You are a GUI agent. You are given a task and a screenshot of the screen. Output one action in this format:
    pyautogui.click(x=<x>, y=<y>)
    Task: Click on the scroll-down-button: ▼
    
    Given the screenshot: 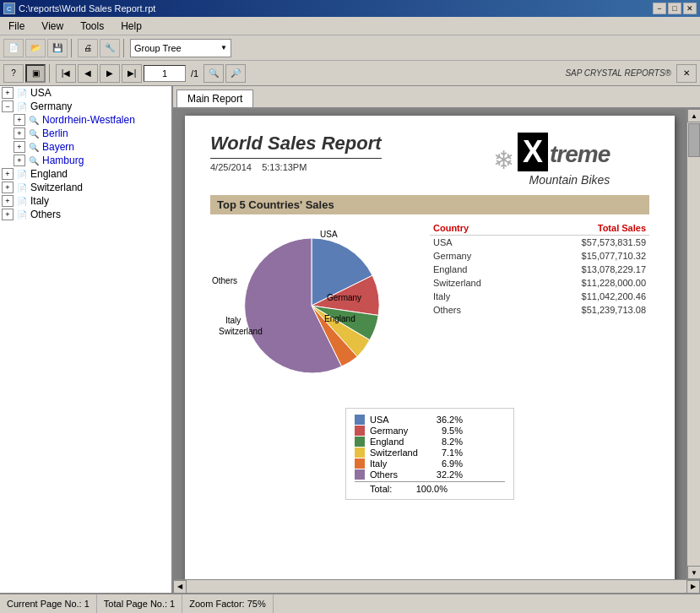 What is the action you would take?
    pyautogui.click(x=694, y=572)
    